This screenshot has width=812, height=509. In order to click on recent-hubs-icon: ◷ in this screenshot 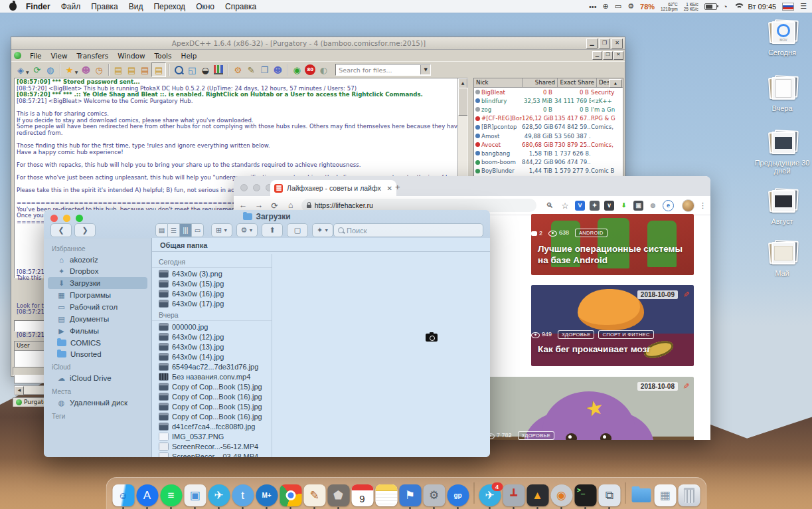, I will do `click(99, 70)`.